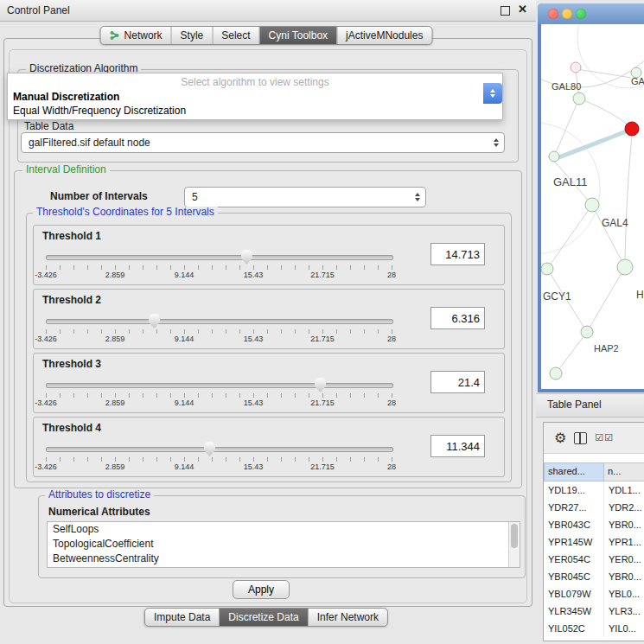  What do you see at coordinates (66, 97) in the screenshot?
I see `algorithm-option-manual: Manual Discretization` at bounding box center [66, 97].